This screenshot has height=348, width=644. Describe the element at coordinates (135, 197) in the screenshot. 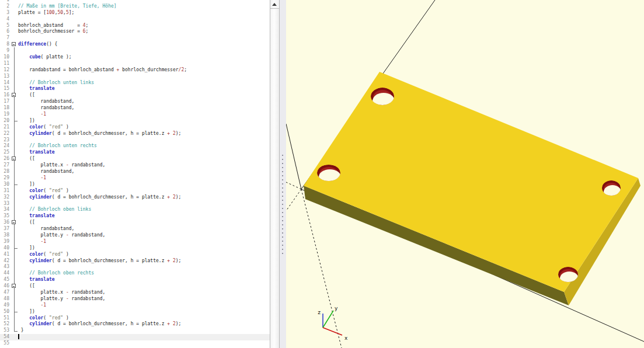

I see `code-line: 32 cylinder( d = bohrloch_durchmesser, h…` at that location.